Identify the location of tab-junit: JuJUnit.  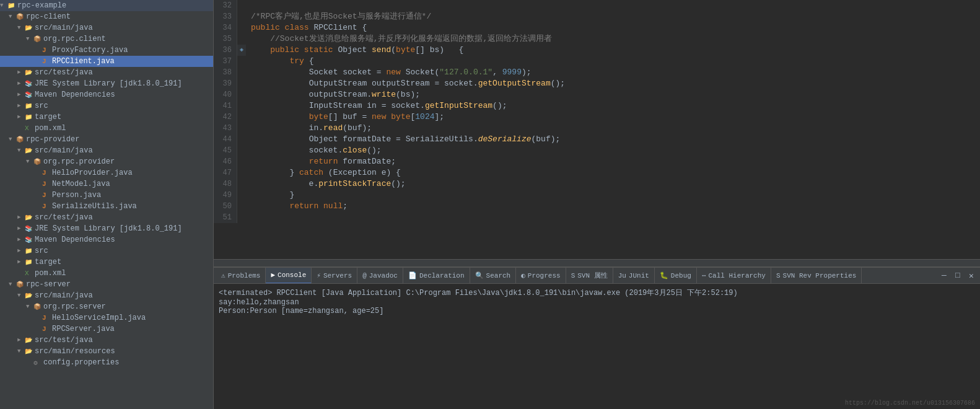
(634, 276).